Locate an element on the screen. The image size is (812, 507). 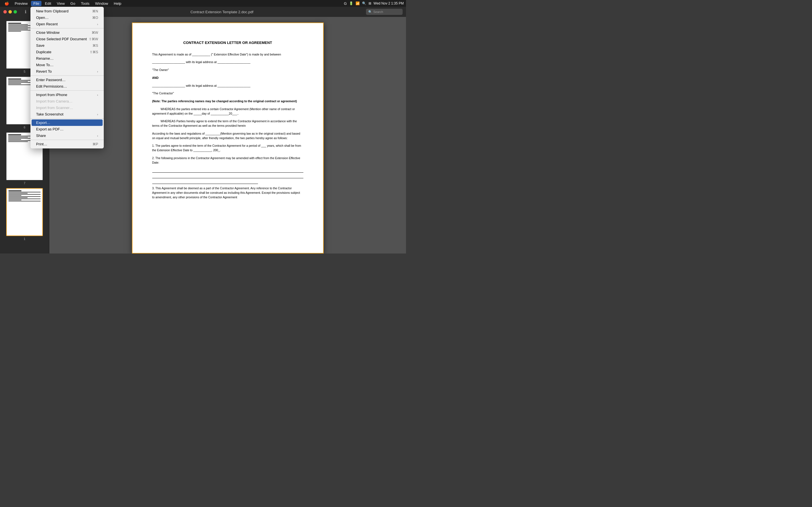
menu-import-from-camera: Import from Camera… is located at coordinates (67, 101).